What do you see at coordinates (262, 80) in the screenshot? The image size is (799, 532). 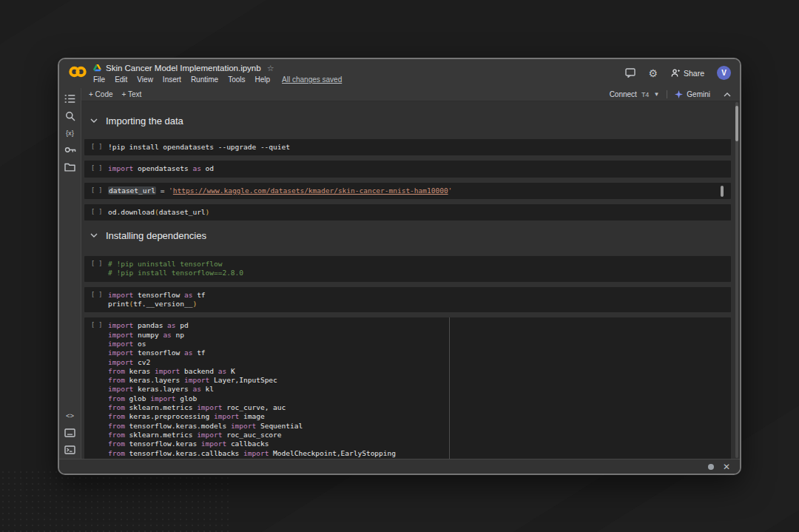 I see `menu-help: Help` at bounding box center [262, 80].